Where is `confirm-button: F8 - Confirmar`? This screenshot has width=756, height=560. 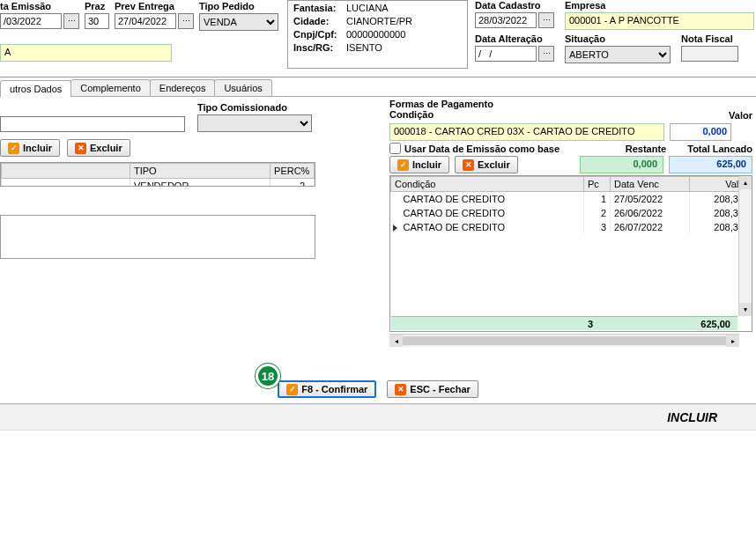 confirm-button: F8 - Confirmar is located at coordinates (327, 389).